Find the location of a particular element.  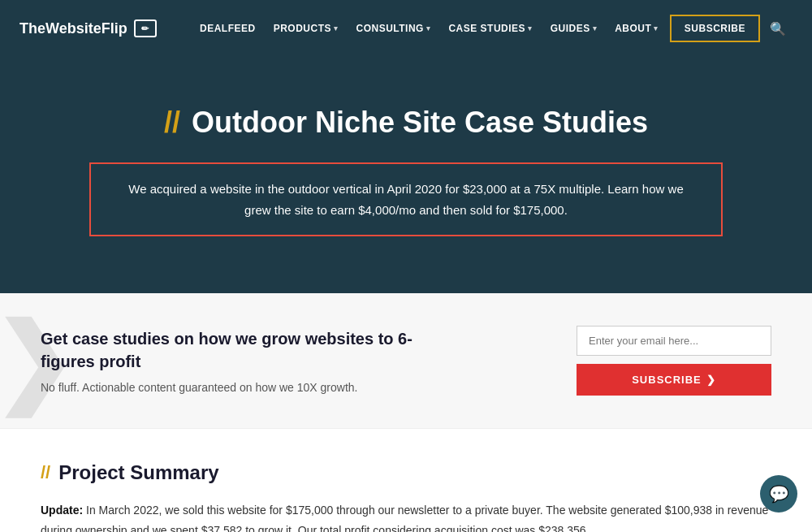

update-text: In March 2022, we sold this website for … is located at coordinates (404, 518).